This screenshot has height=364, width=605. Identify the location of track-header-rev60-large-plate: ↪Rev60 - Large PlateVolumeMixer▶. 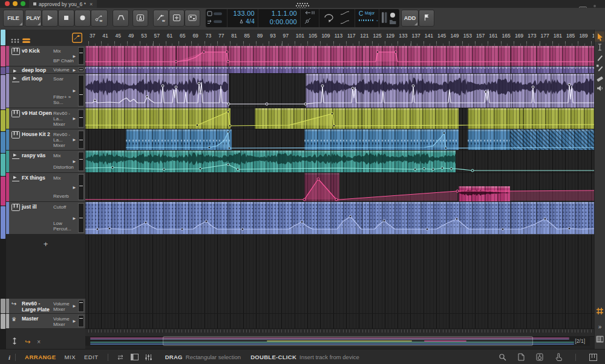
(46, 306).